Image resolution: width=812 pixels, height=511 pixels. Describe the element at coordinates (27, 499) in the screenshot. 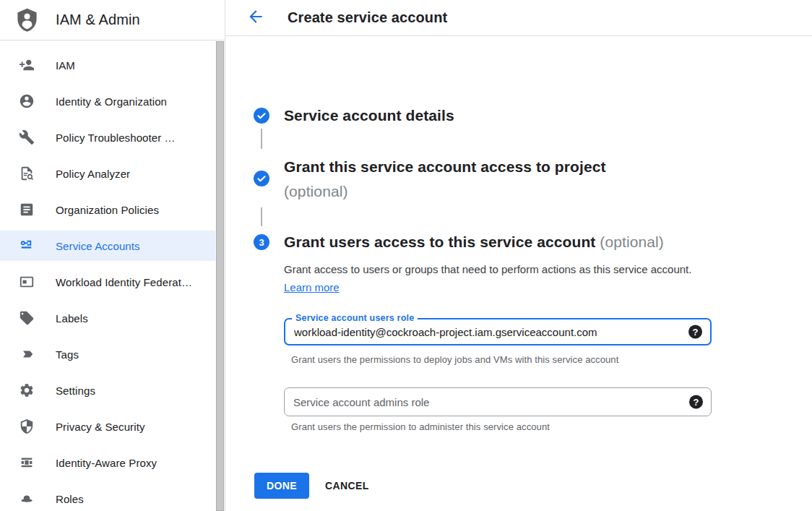

I see `hat-icon` at that location.